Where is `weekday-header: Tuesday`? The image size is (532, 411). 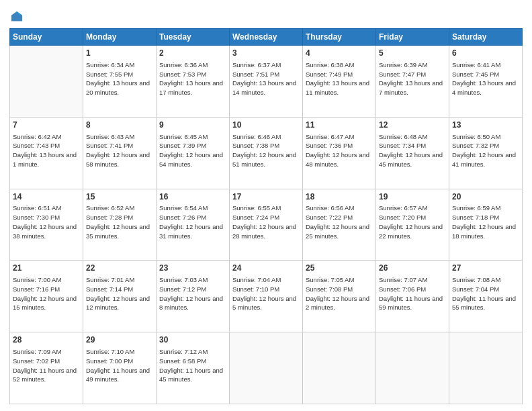
weekday-header: Tuesday is located at coordinates (193, 38).